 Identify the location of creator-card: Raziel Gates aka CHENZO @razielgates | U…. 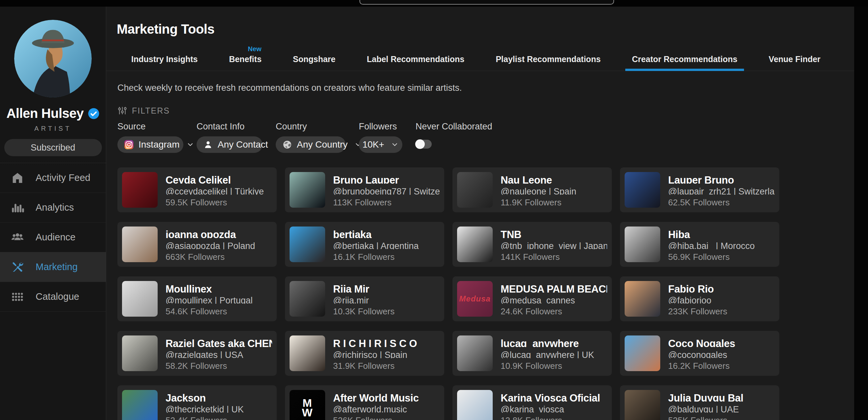
(197, 354).